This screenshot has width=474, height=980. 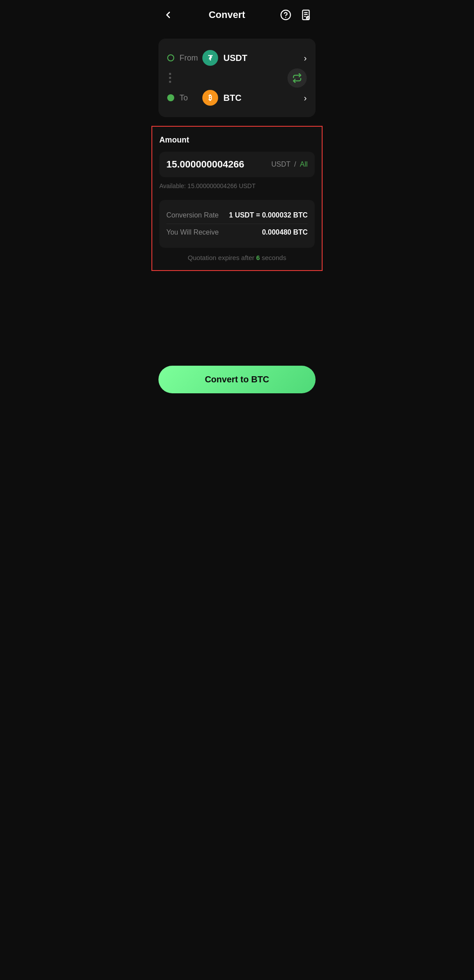 What do you see at coordinates (269, 215) in the screenshot?
I see `conversion-rate-value: 1 USDT = 0.000032 BTC` at bounding box center [269, 215].